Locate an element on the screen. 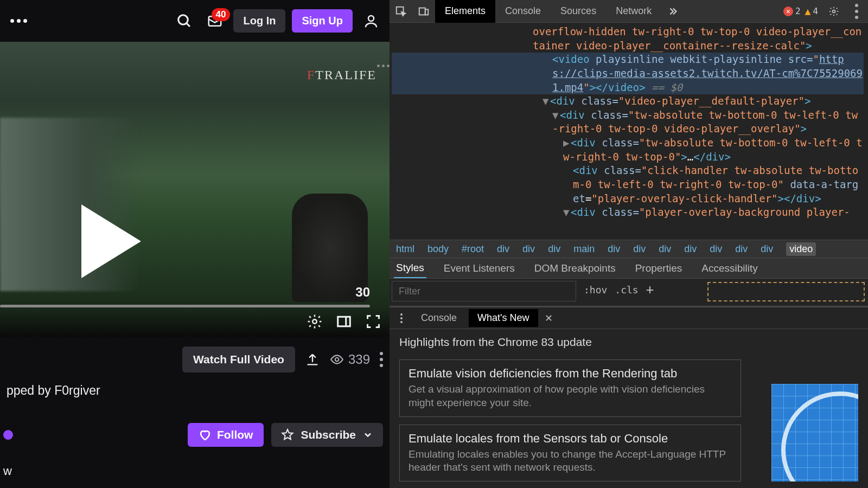 This screenshot has height=488, width=868. clip-info: Watch Full Video 339 pped by F0rgiver Fo… is located at coordinates (195, 412).